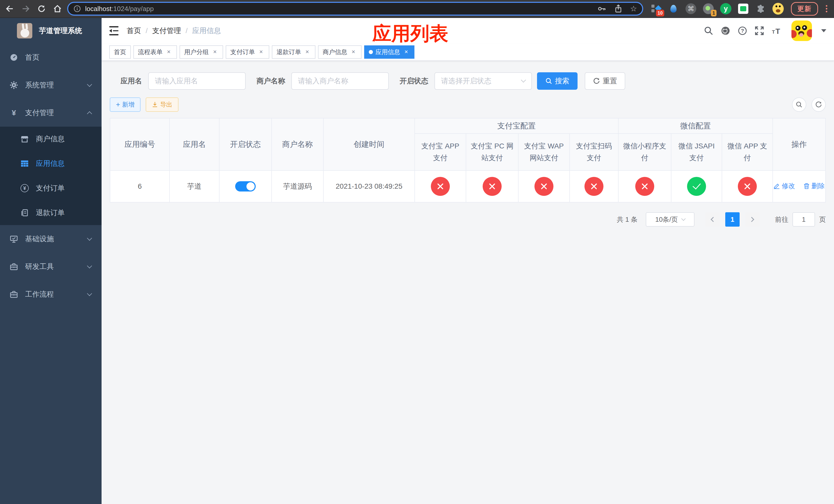 The width and height of the screenshot is (834, 504). What do you see at coordinates (784, 186) in the screenshot?
I see `edit-link: 修改` at bounding box center [784, 186].